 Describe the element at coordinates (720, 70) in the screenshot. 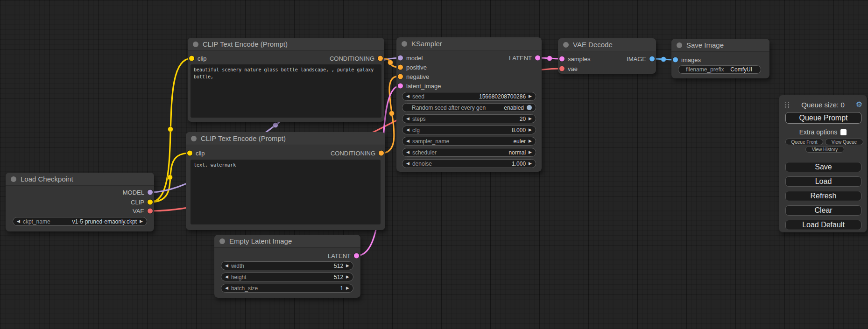

I see `filename-prefix-widget: filename_prefix ComfyUI` at that location.